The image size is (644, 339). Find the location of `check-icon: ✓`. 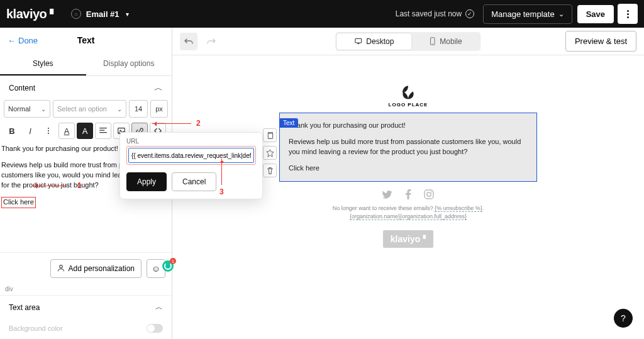

check-icon: ✓ is located at coordinates (470, 14).